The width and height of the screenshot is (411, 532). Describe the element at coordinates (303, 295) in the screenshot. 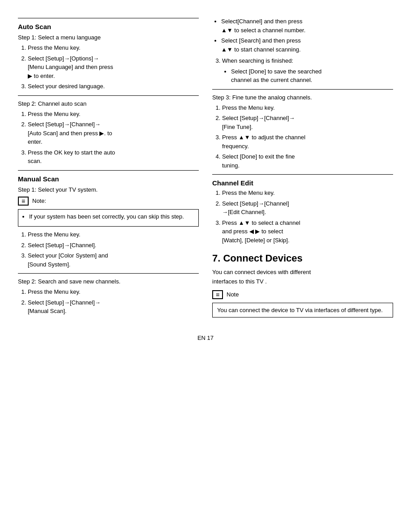

I see `connect-note-inline: Note` at that location.